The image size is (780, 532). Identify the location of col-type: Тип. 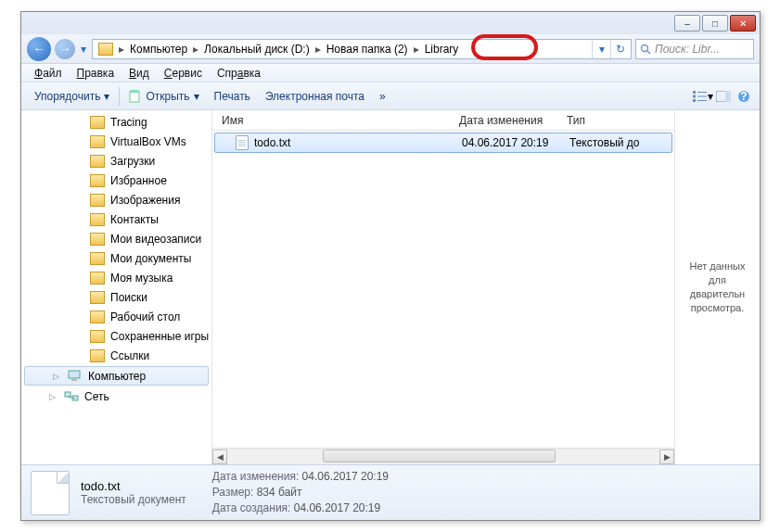
(613, 120).